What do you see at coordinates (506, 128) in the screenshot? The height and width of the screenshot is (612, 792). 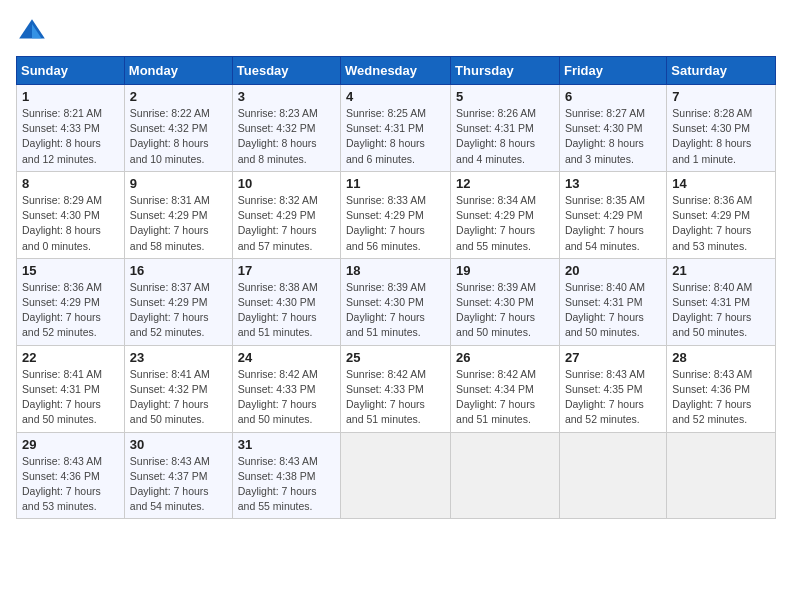 I see `calendar-day-cell: 5 Sunrise: 8:26 AM Sunset: 4:31 PM Dayli…` at bounding box center [506, 128].